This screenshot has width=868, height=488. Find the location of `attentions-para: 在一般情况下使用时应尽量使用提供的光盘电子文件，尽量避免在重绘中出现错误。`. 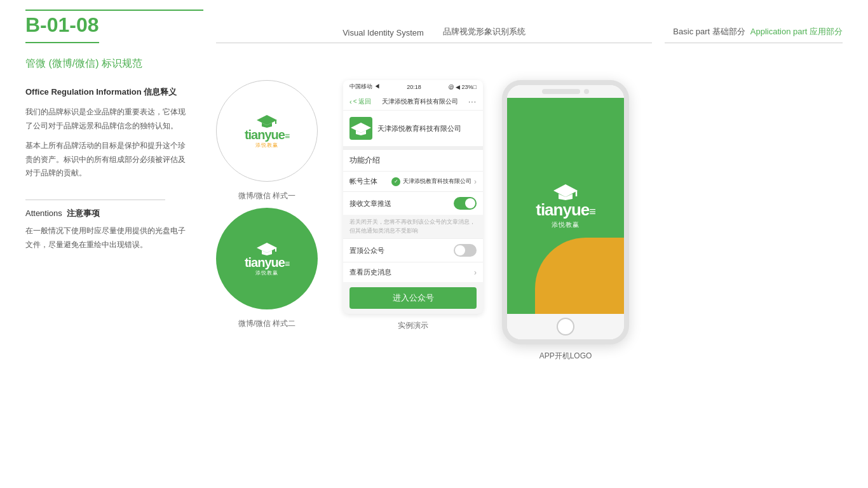

attentions-para: 在一般情况下使用时应尽量使用提供的光盘电子文件，尽量避免在重绘中出现错误。 is located at coordinates (108, 238).